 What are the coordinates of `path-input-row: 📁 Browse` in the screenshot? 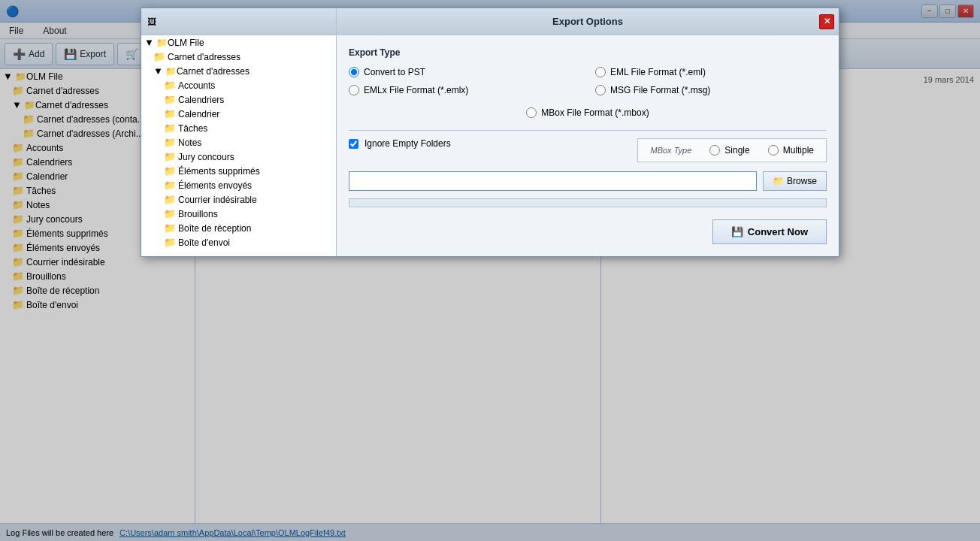 It's located at (588, 181).